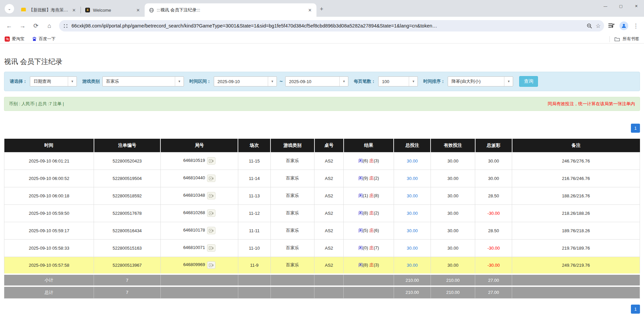 The height and width of the screenshot is (318, 644). What do you see at coordinates (254, 265) in the screenshot?
I see `cell-session: 11-9` at bounding box center [254, 265].